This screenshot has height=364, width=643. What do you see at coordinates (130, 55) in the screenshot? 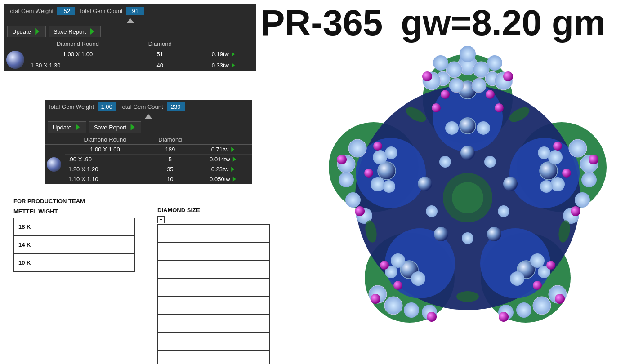
I see `table-row: 1.00 X 1.00 51 0.19tw` at bounding box center [130, 55].